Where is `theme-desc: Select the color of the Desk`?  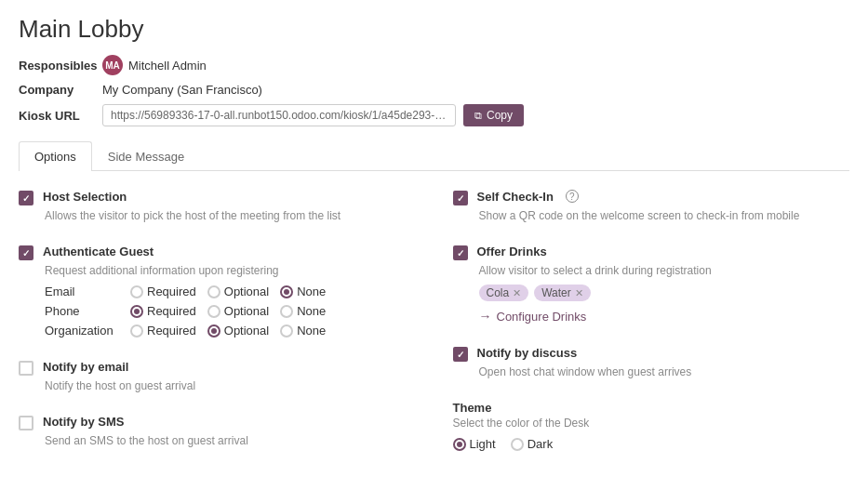 theme-desc: Select the color of the Desk is located at coordinates (651, 423).